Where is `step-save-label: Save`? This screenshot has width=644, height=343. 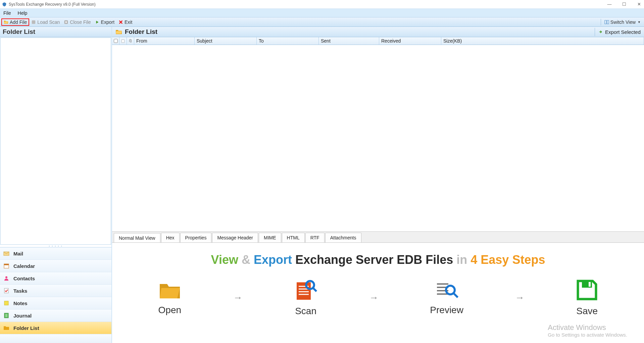 step-save-label: Save is located at coordinates (587, 311).